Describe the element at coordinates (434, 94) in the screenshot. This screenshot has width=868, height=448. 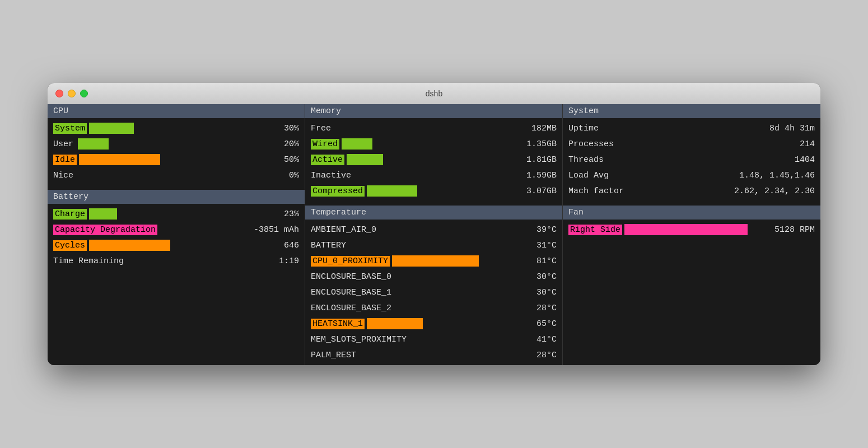
I see `titlebar: dshb` at that location.